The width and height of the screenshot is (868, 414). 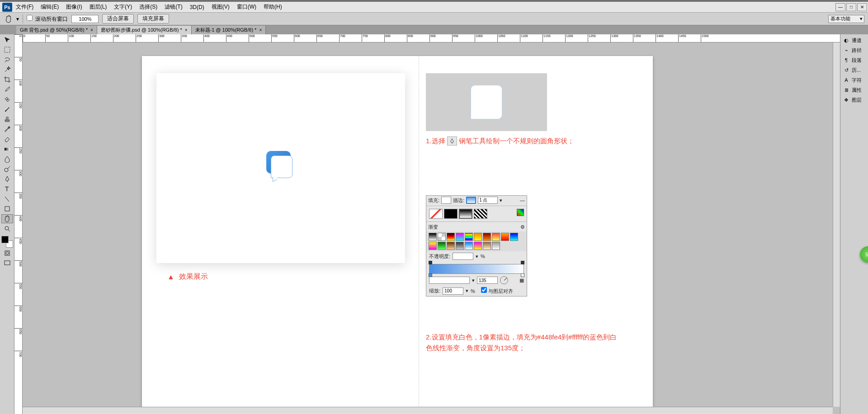 What do you see at coordinates (57, 30) in the screenshot?
I see `document-tab: Gift 背包.psd @ 50%(RGB/8) * ×` at bounding box center [57, 30].